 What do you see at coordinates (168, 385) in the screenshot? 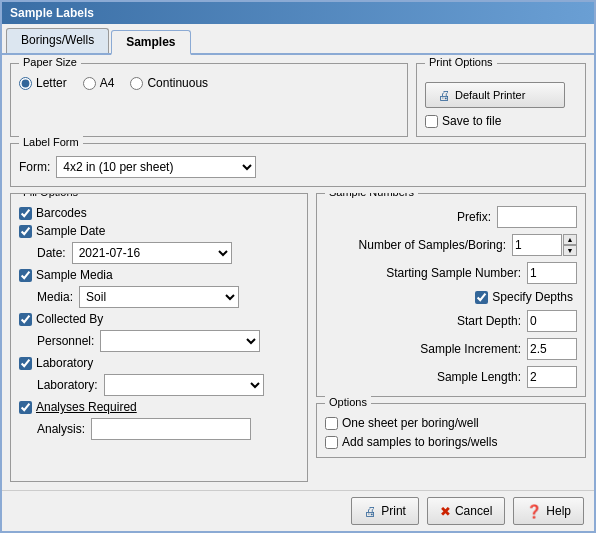
I see `laboratory-sub-row: Laboratory:` at bounding box center [168, 385].